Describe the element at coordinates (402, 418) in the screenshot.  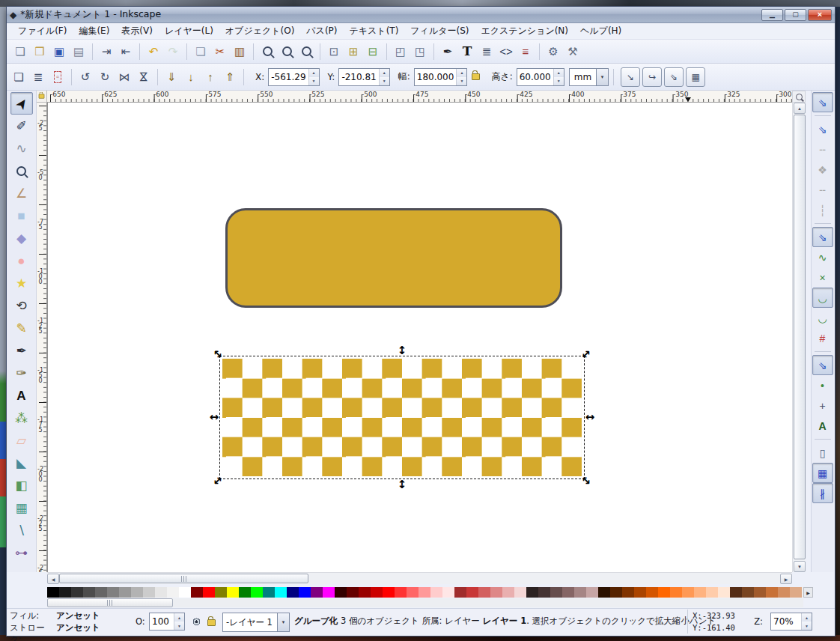
I see `checkerboard-group-shape` at that location.